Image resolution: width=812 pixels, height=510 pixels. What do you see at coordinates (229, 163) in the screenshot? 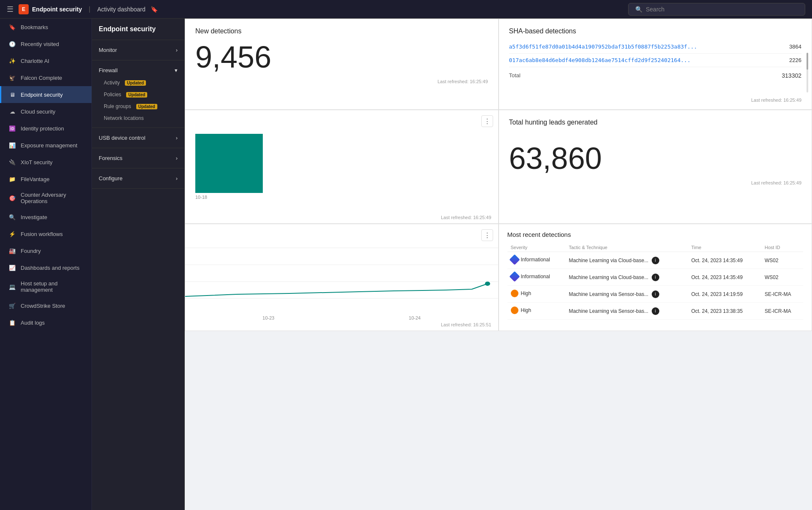
I see `bar-teal` at bounding box center [229, 163].